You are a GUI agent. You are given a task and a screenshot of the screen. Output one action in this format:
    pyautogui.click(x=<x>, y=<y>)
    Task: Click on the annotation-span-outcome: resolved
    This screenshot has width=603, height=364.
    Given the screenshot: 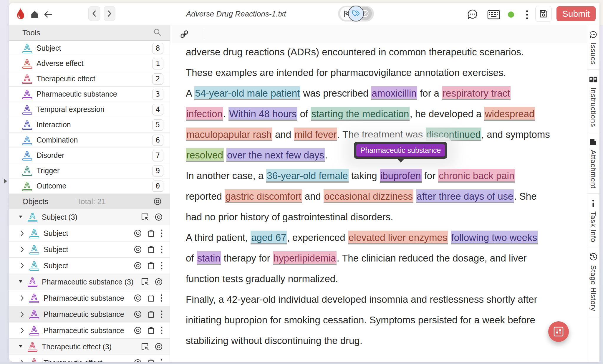 What is the action you would take?
    pyautogui.click(x=205, y=155)
    